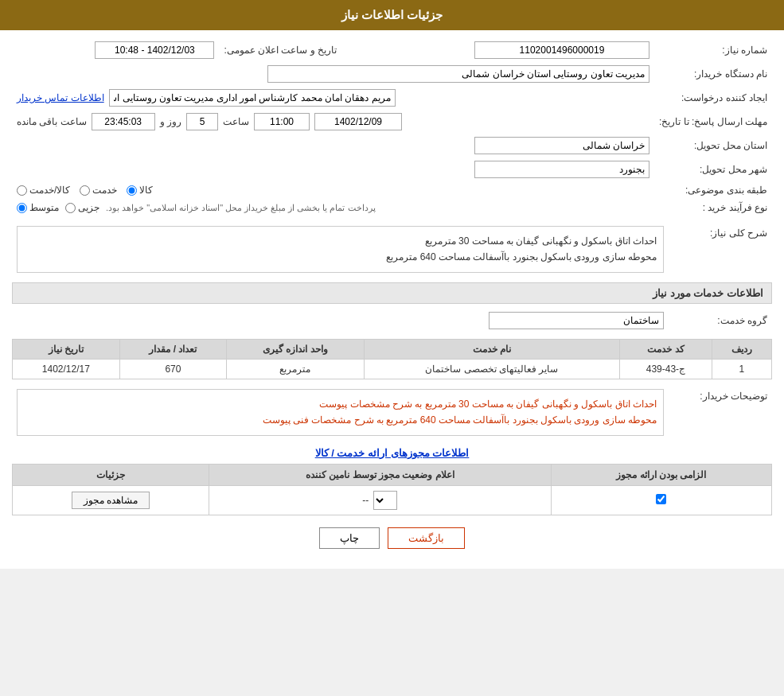 Image resolution: width=784 pixels, height=696 pixels. Describe the element at coordinates (83, 208) in the screenshot. I see `purchase-jozi: جزیی` at that location.